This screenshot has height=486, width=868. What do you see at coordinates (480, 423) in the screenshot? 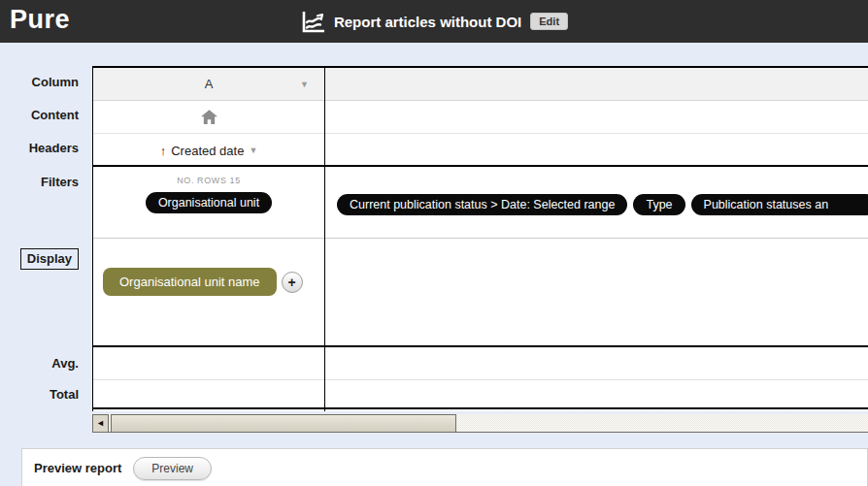
I see `horizontal-scrollbar: ◄` at bounding box center [480, 423].